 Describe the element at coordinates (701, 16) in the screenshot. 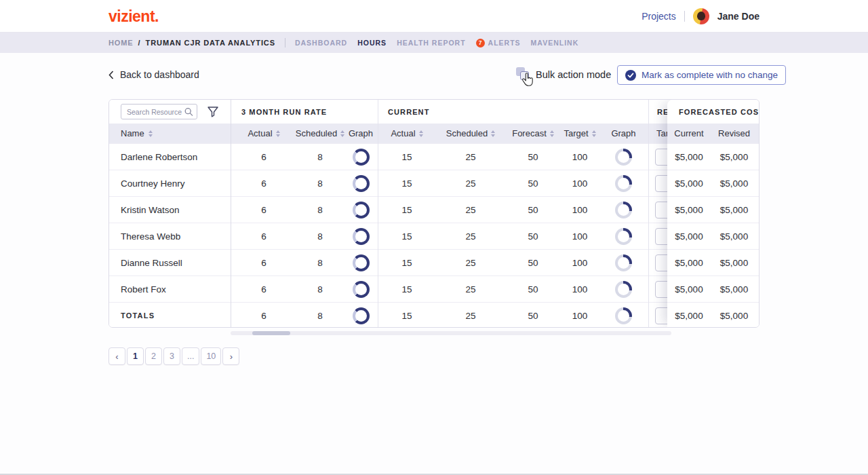

I see `top-bar-right: Projects Jane Doe` at that location.